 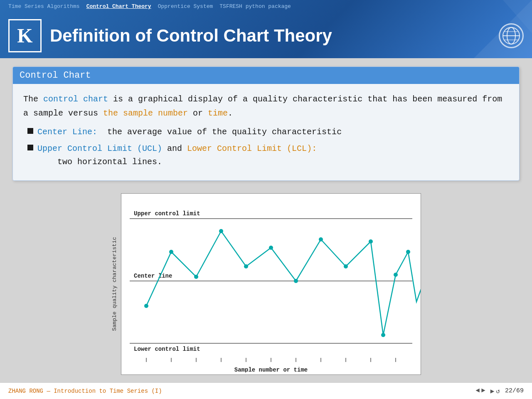 I want to click on bullet-center-line-label: Center Line:, so click(x=67, y=132).